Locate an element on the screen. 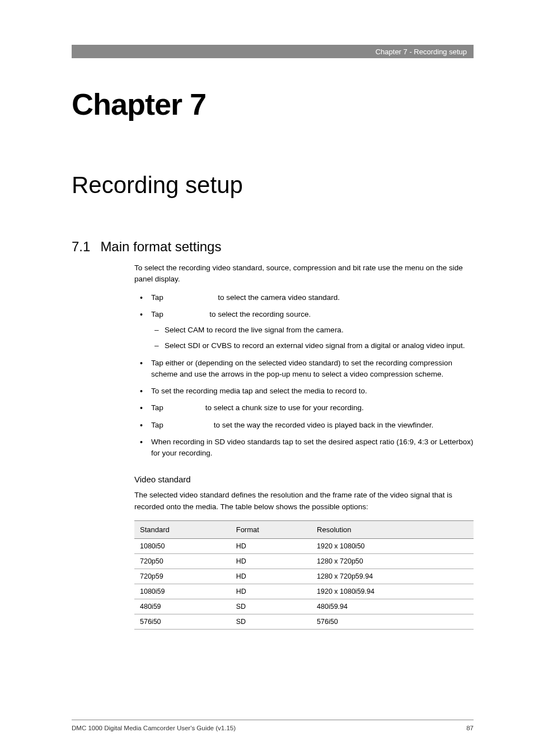 The width and height of the screenshot is (534, 756). list-item-text: to set the way the recorded video is pla… is located at coordinates (322, 425).